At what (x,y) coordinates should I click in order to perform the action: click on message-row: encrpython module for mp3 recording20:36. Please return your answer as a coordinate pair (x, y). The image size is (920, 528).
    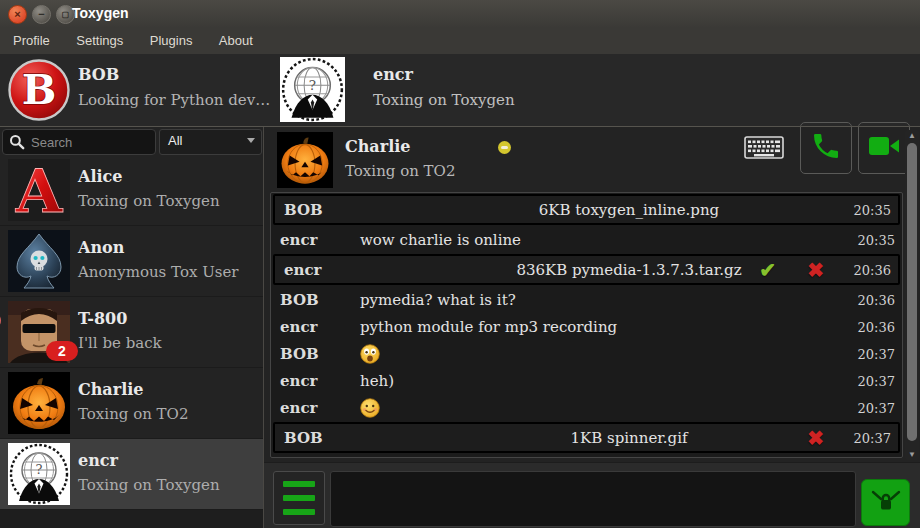
    Looking at the image, I should click on (586, 326).